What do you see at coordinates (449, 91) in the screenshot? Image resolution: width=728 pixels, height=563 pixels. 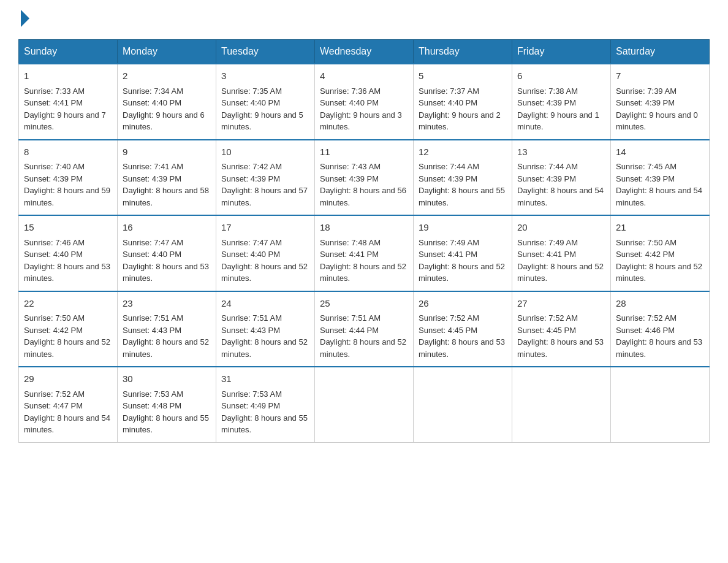 I see `sunrise-text: Sunrise: 7:37 AM` at bounding box center [449, 91].